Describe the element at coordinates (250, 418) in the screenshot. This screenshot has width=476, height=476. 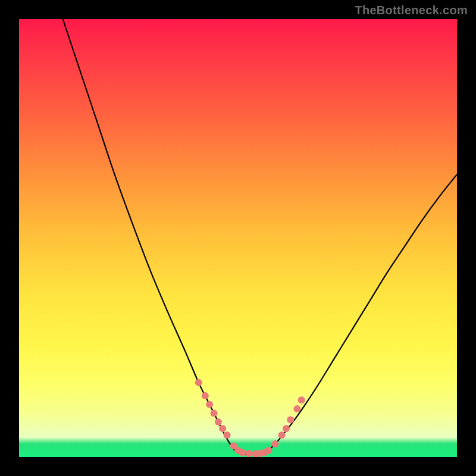
I see `scatter-points` at that location.